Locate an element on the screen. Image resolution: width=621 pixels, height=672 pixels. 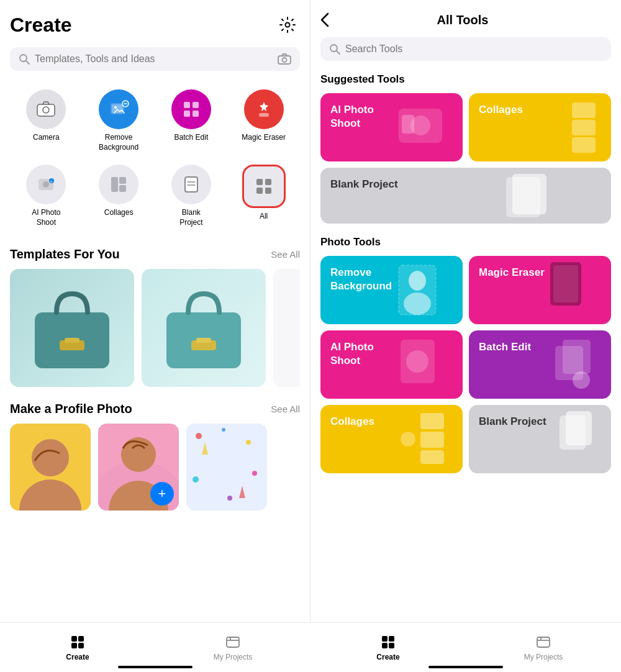
tool-batch-edit: Batch Edit is located at coordinates (191, 120).